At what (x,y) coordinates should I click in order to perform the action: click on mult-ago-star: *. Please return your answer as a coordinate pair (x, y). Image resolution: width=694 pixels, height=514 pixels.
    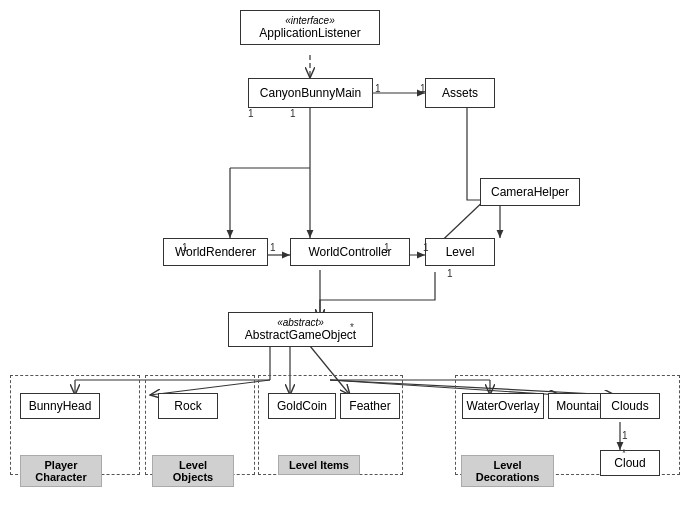
    Looking at the image, I should click on (352, 328).